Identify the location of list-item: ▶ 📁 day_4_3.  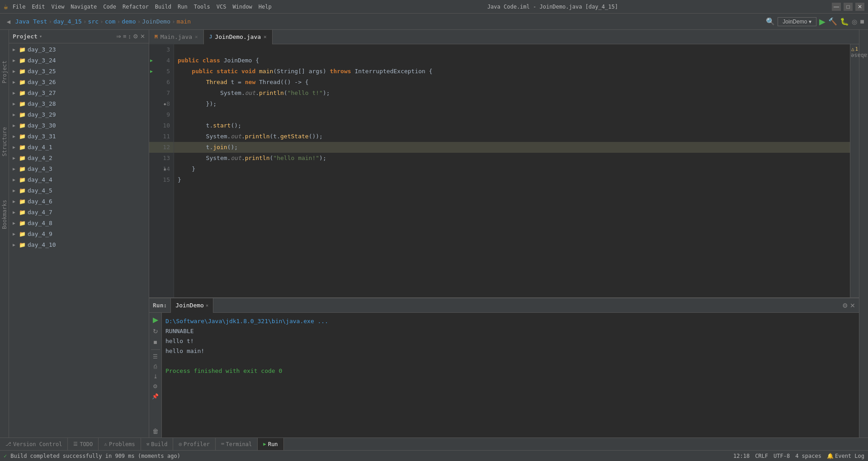
(79, 169).